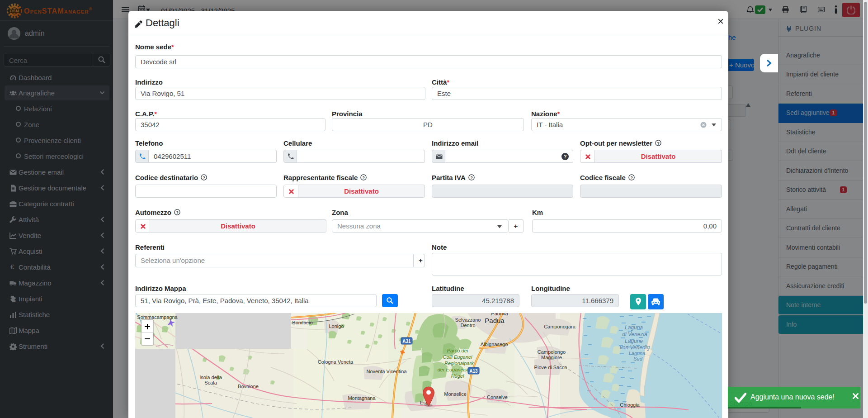 This screenshot has height=418, width=868. What do you see at coordinates (552, 352) in the screenshot?
I see `svg-text: Campolongo` at bounding box center [552, 352].